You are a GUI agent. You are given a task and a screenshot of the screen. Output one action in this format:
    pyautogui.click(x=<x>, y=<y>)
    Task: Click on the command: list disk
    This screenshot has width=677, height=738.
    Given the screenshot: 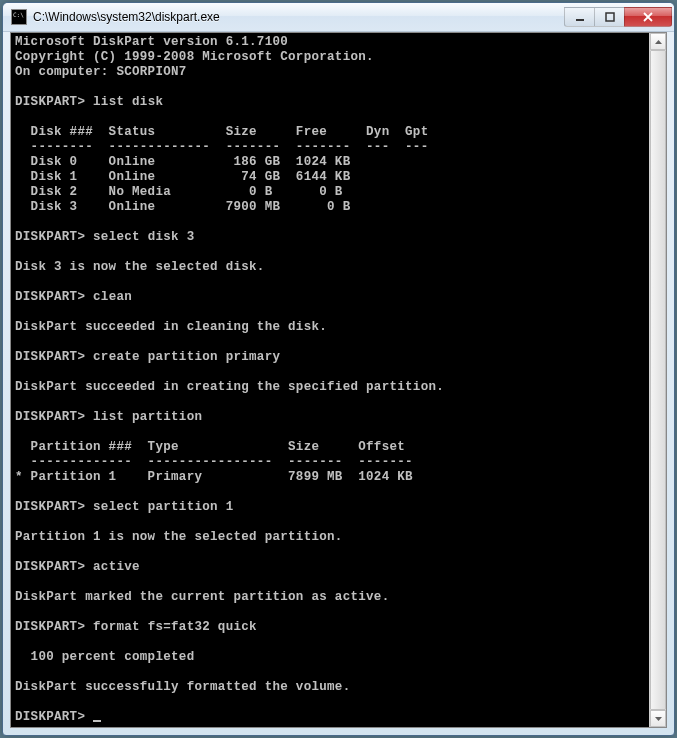 What is the action you would take?
    pyautogui.click(x=128, y=102)
    